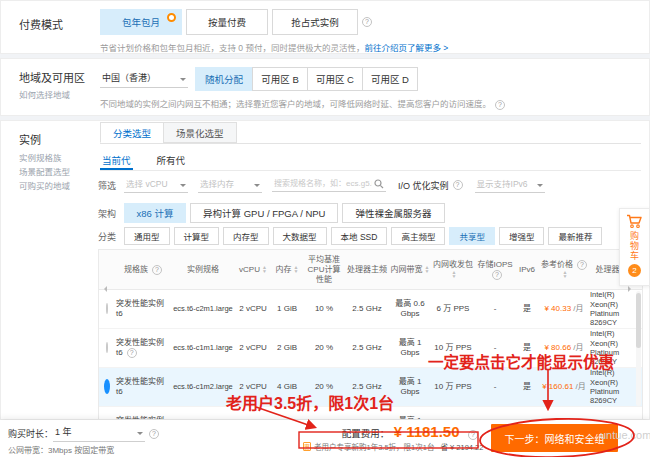 Image resolution: width=650 pixels, height=457 pixels. I want to click on zone-option-random: 随机分配, so click(224, 79).